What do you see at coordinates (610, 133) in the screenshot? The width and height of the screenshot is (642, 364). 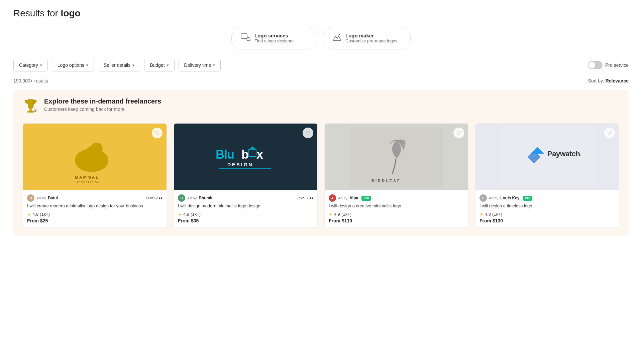 I see `wishlist-button-louis: ♡` at bounding box center [610, 133].